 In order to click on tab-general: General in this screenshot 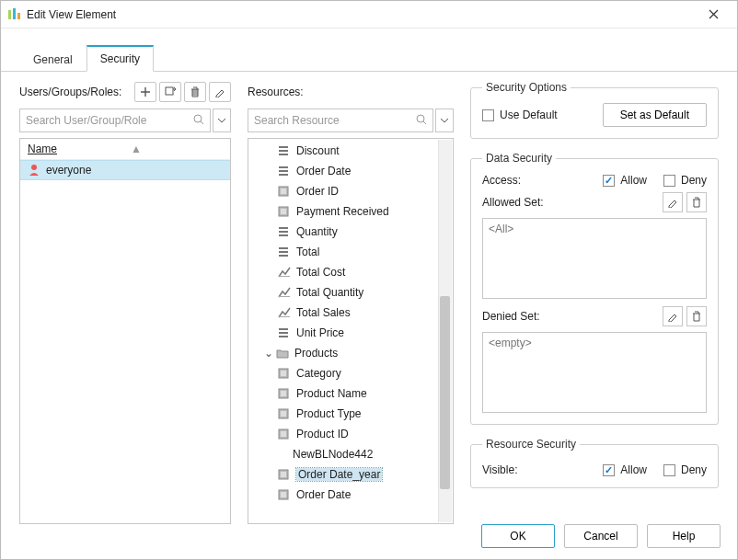, I will do `click(53, 59)`.